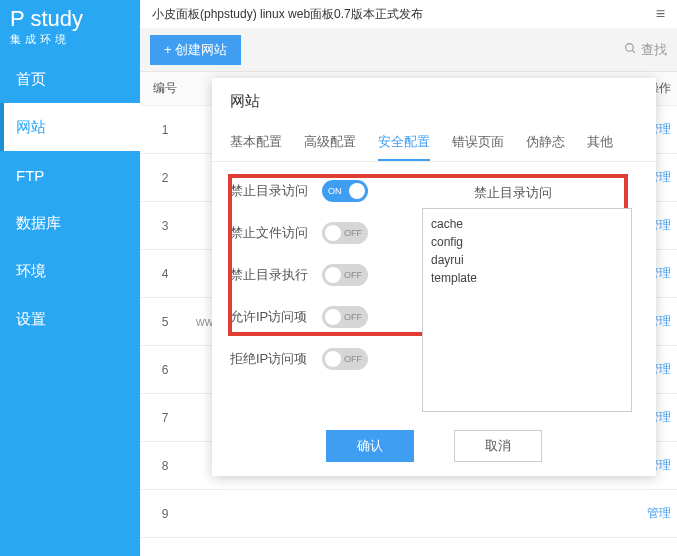 The height and width of the screenshot is (556, 677). Describe the element at coordinates (646, 50) in the screenshot. I see `search-box: 查找` at that location.